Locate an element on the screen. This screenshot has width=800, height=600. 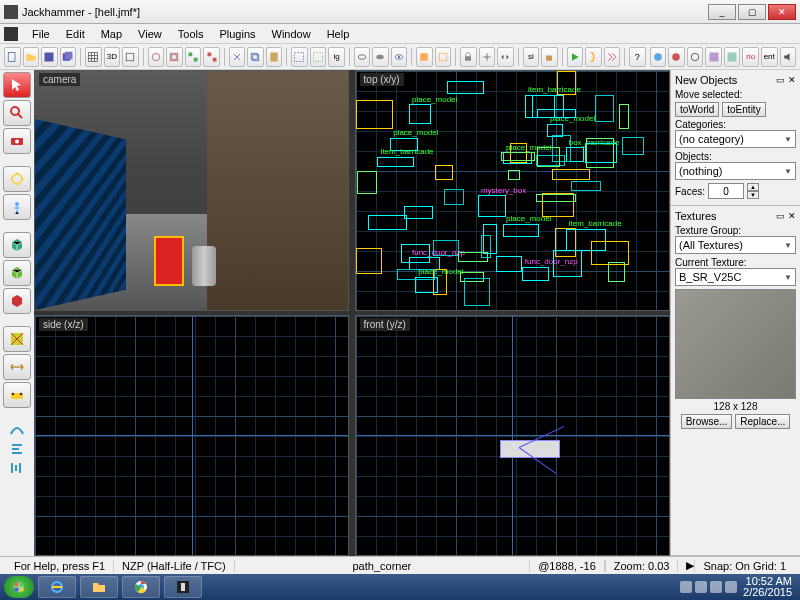
objects-combo: (nothing)▼ is located at coordinates (736, 171).